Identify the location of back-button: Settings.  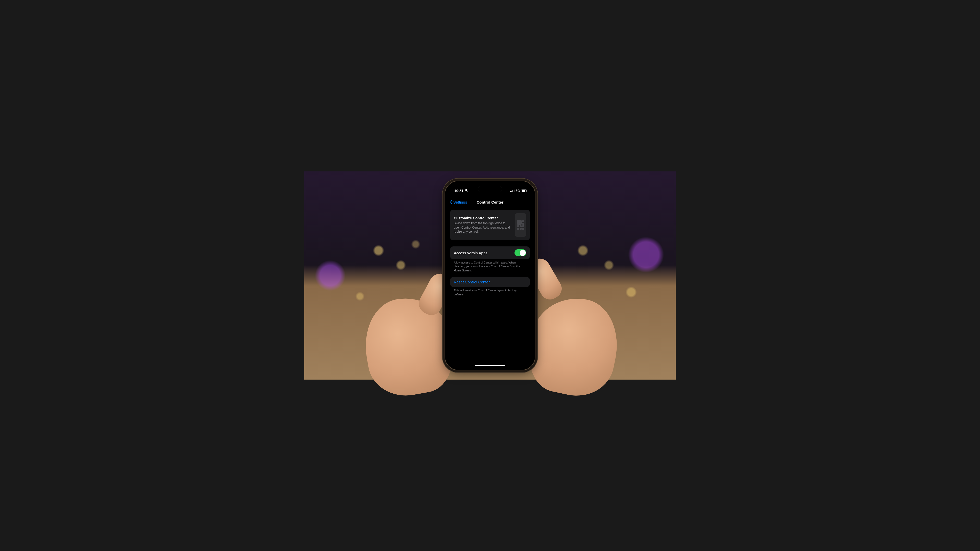
(458, 202).